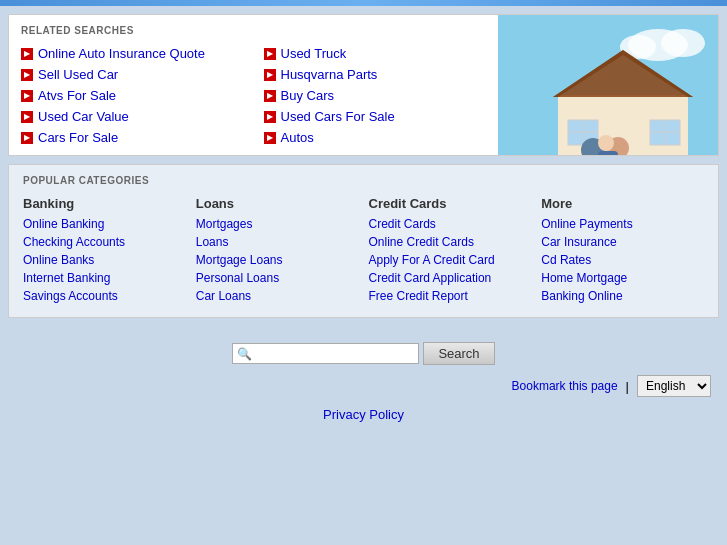 The image size is (727, 545). Describe the element at coordinates (622, 296) in the screenshot. I see `link-banking-online: Banking Online` at that location.